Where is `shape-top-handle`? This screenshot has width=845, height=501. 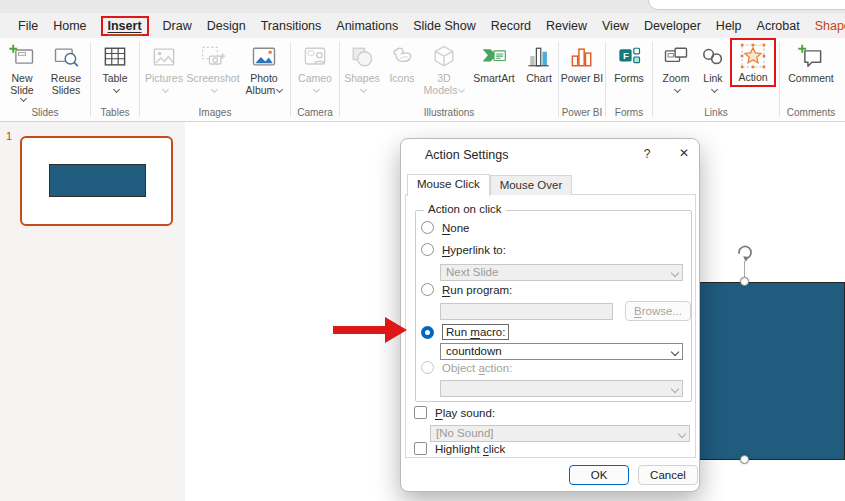 shape-top-handle is located at coordinates (744, 282).